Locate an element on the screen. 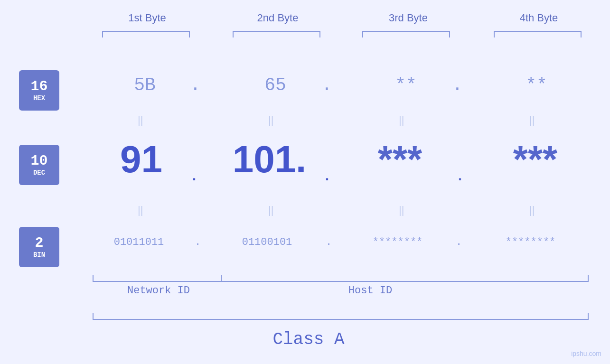 The width and height of the screenshot is (610, 364). hex-badge-name: HEX is located at coordinates (39, 98).